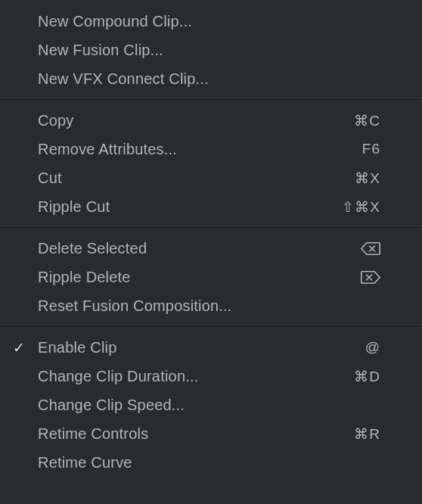 This screenshot has width=422, height=504. What do you see at coordinates (183, 348) in the screenshot?
I see `menu-item-label: Enable Clip` at bounding box center [183, 348].